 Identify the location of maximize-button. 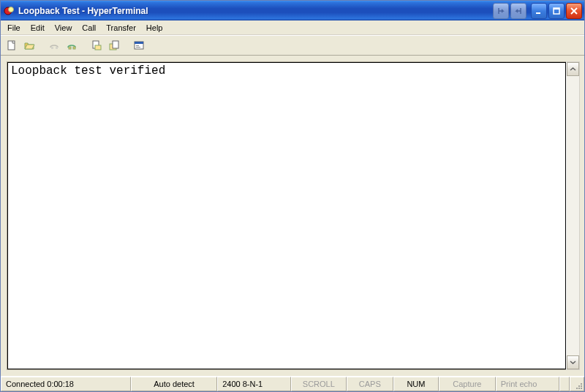
(556, 11).